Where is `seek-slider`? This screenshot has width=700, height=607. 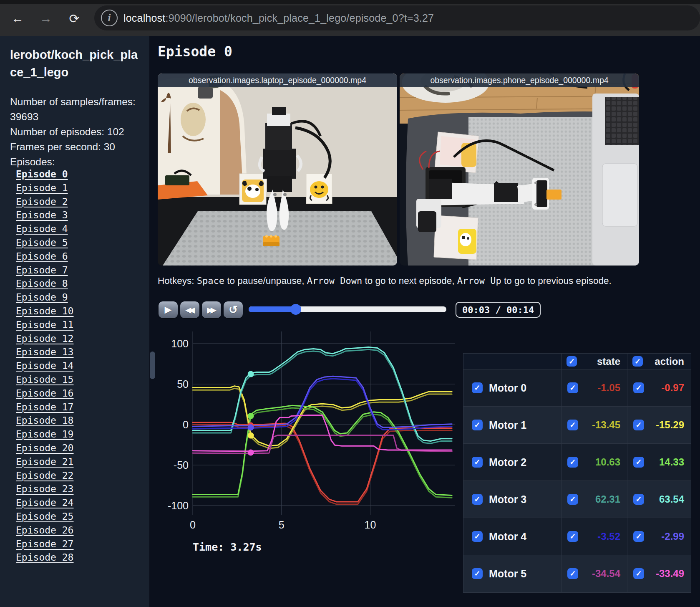
seek-slider is located at coordinates (347, 309).